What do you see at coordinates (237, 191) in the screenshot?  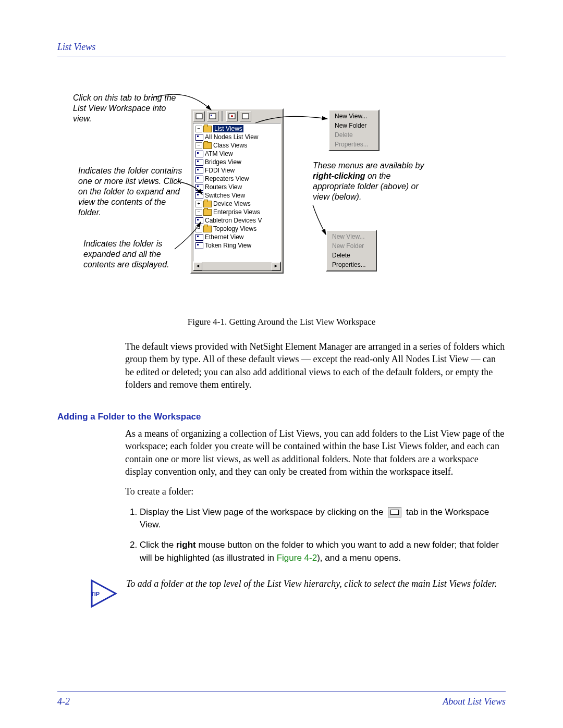 I see `workspace-panel: −List Views All Nodes List View −Class V…` at bounding box center [237, 191].